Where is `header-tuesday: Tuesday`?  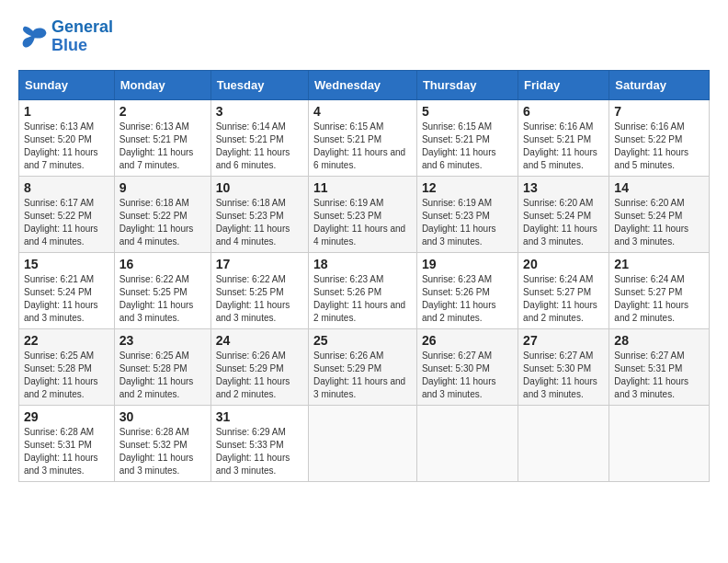
header-tuesday: Tuesday is located at coordinates (259, 85).